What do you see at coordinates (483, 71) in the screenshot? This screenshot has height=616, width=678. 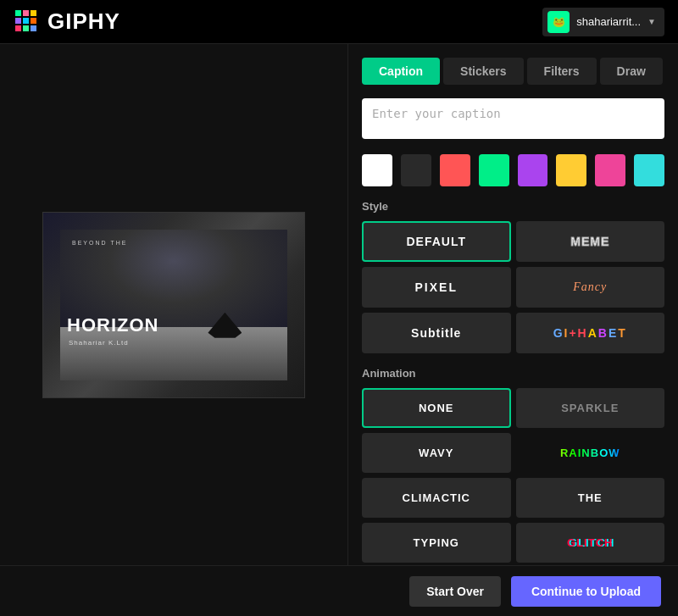 I see `tab-stickers: Stickers` at bounding box center [483, 71].